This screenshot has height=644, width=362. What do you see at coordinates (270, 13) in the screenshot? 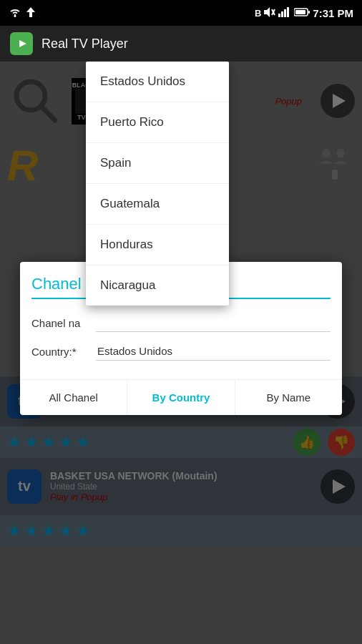
I see `mute-icon` at bounding box center [270, 13].